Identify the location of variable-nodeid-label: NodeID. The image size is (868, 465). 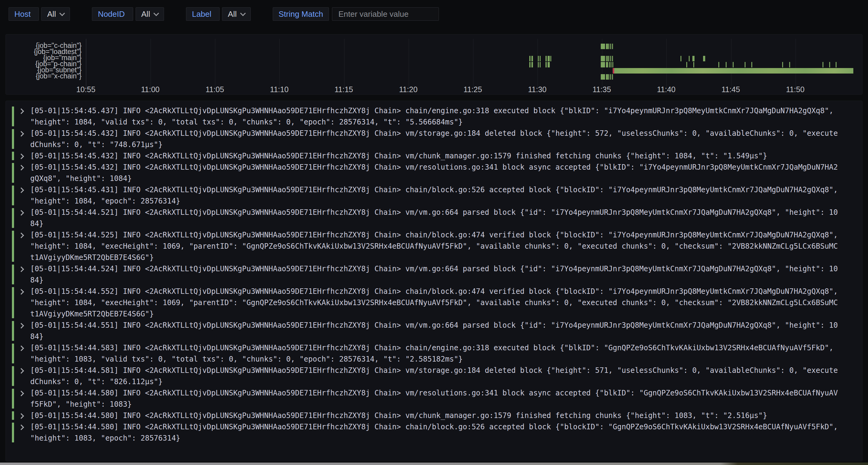
(113, 14).